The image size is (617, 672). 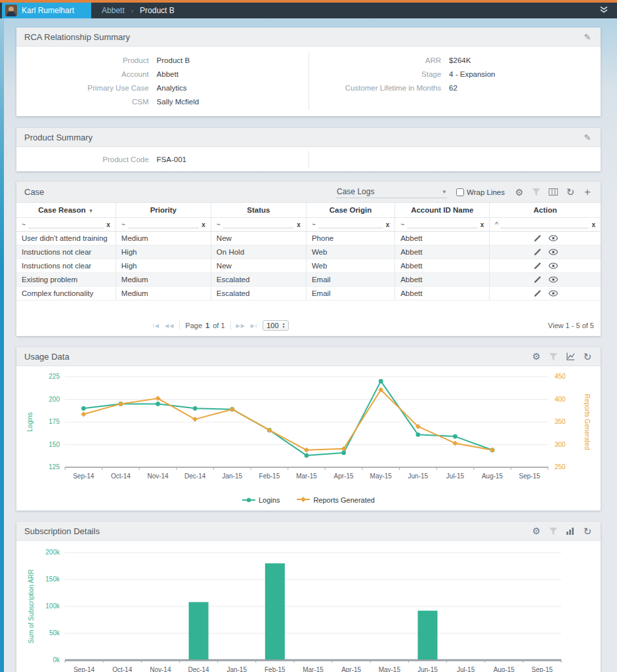 What do you see at coordinates (254, 326) in the screenshot?
I see `last-page-icon: ▶Ι` at bounding box center [254, 326].